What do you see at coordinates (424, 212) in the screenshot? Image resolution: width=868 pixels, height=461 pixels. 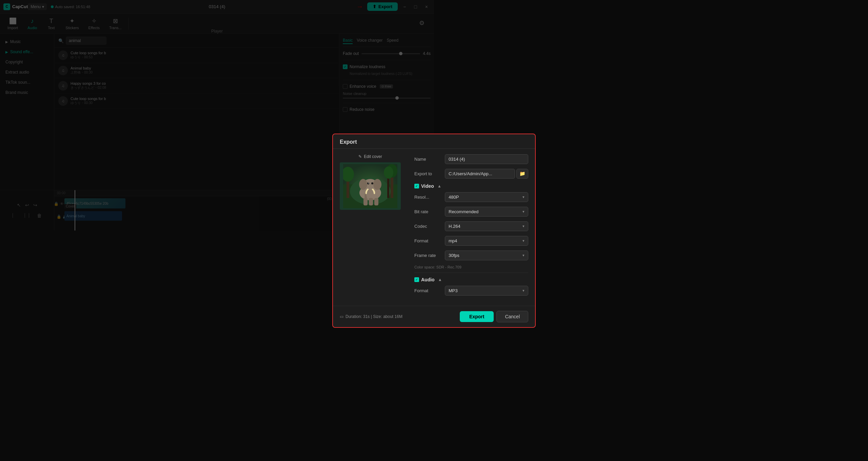 I see `bitrate-row: Bit rate Recommended ▾` at bounding box center [424, 212].